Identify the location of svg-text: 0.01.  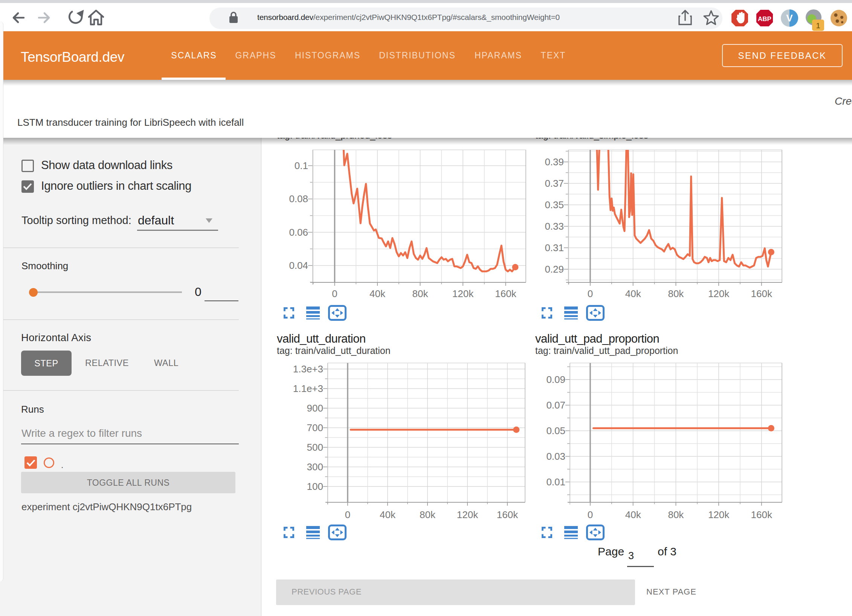
(556, 482).